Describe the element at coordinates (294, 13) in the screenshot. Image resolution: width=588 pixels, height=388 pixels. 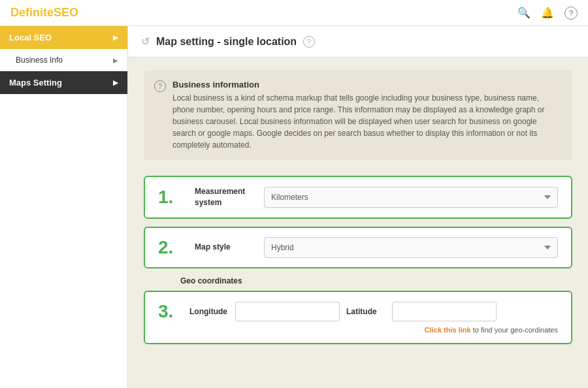
I see `header: DefiniteSEO 🔍 🔔 ?` at that location.